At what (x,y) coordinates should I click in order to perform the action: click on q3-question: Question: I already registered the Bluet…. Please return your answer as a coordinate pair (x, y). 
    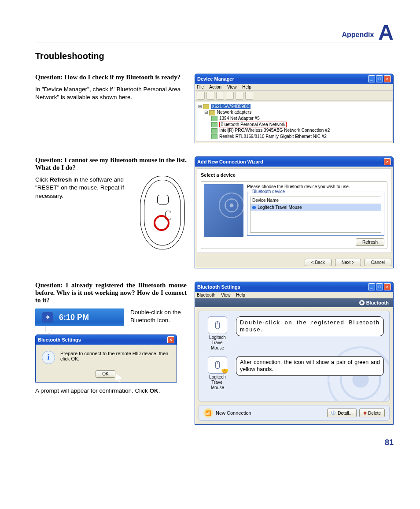
    Looking at the image, I should click on (111, 293).